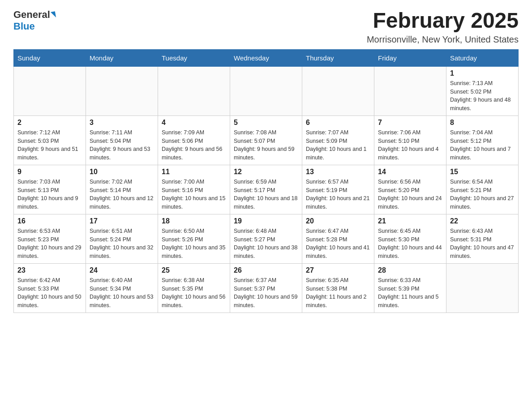 This screenshot has height=411, width=532. I want to click on day-number: 24, so click(122, 270).